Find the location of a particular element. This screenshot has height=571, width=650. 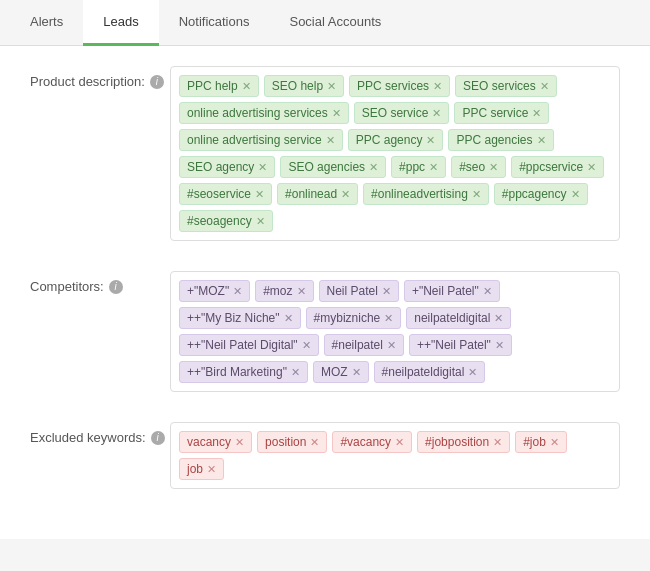

tab-alerts: Alerts is located at coordinates (46, 23).